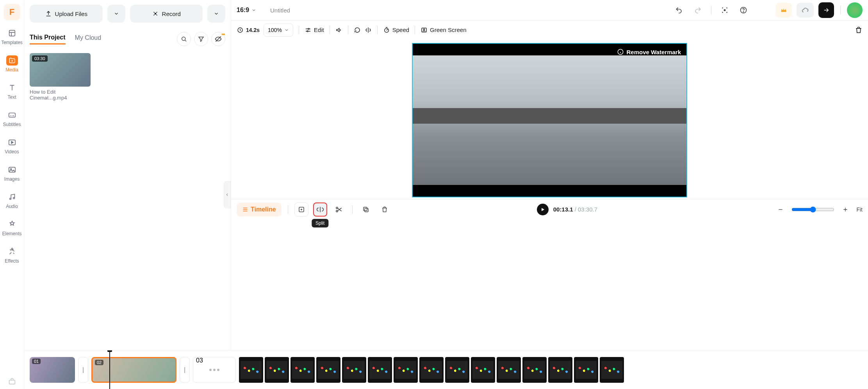 The height and width of the screenshot is (389, 868). I want to click on play-button, so click(543, 210).